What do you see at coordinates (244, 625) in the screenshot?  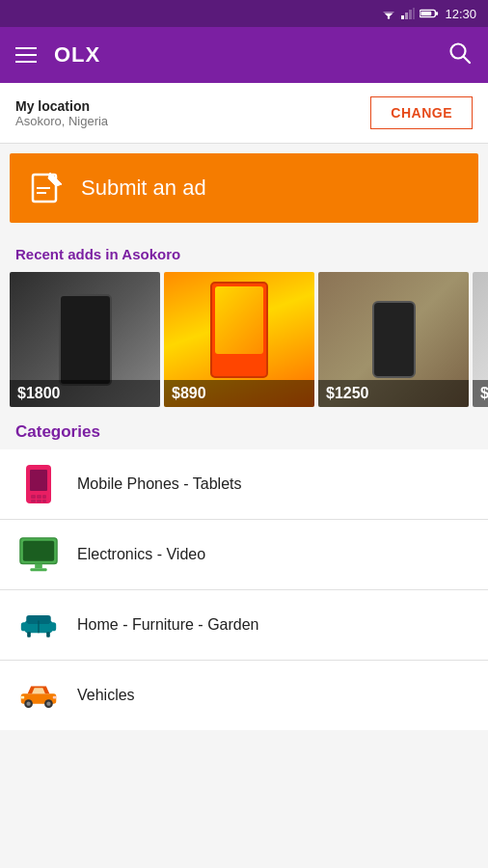 I see `category-home-furniture: Home - Furniture - Garden` at bounding box center [244, 625].